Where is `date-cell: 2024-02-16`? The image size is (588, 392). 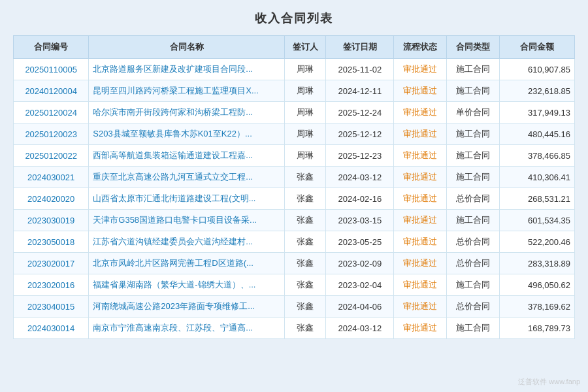 date-cell: 2024-02-16 is located at coordinates (360, 199).